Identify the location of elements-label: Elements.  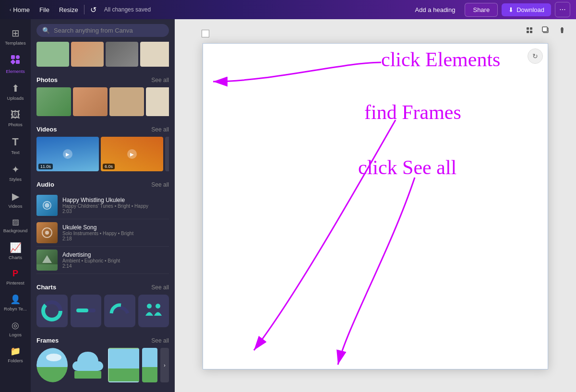
(15, 71).